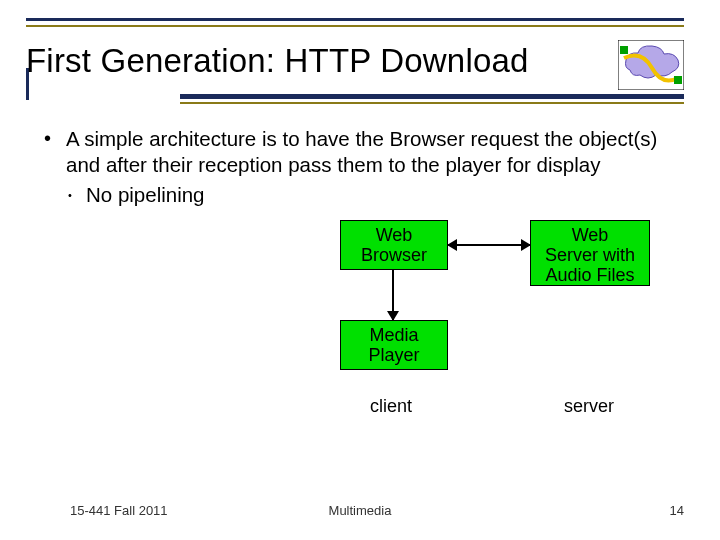 The width and height of the screenshot is (720, 540). Describe the element at coordinates (432, 102) in the screenshot. I see `title-underline` at that location.